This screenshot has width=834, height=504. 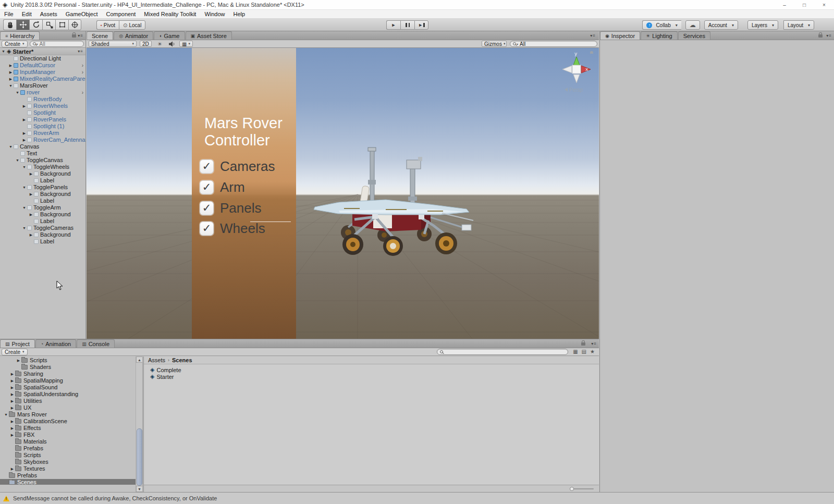 What do you see at coordinates (43, 120) in the screenshot?
I see `hierarchy-item: ▶ RoverPanels` at bounding box center [43, 120].